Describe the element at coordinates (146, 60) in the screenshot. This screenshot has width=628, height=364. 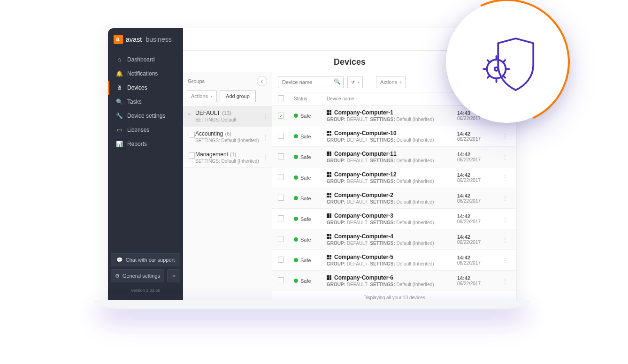
I see `sidebar-item-dashboard: ⌂Dashboard` at that location.